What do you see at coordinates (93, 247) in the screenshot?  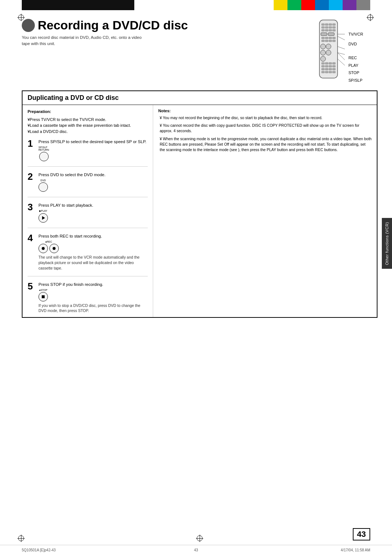 I see `step-4-button: ●REC` at bounding box center [93, 247].